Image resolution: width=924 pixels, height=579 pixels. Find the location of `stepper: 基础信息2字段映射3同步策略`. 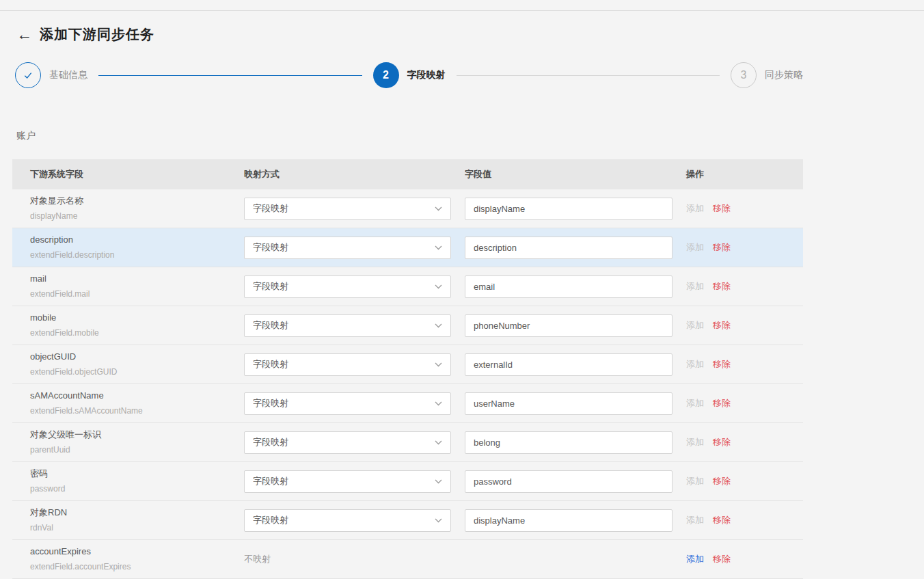

stepper: 基础信息2字段映射3同步策略 is located at coordinates (407, 75).